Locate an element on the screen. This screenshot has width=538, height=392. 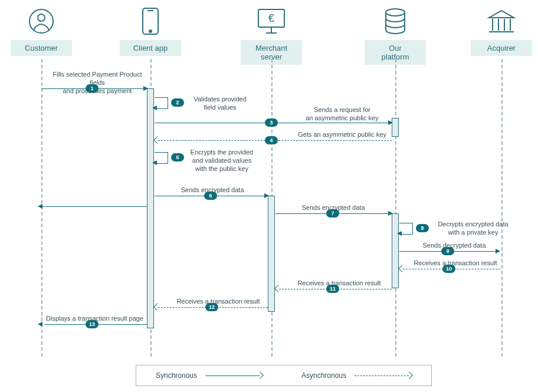
legend-label: Synchronous is located at coordinates (176, 375).